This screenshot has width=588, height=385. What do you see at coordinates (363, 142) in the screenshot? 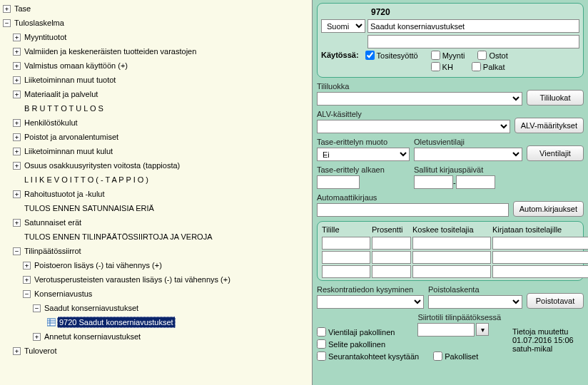
I see `tase-muoto-label: Tase-erittelyn muoto` at bounding box center [363, 142].